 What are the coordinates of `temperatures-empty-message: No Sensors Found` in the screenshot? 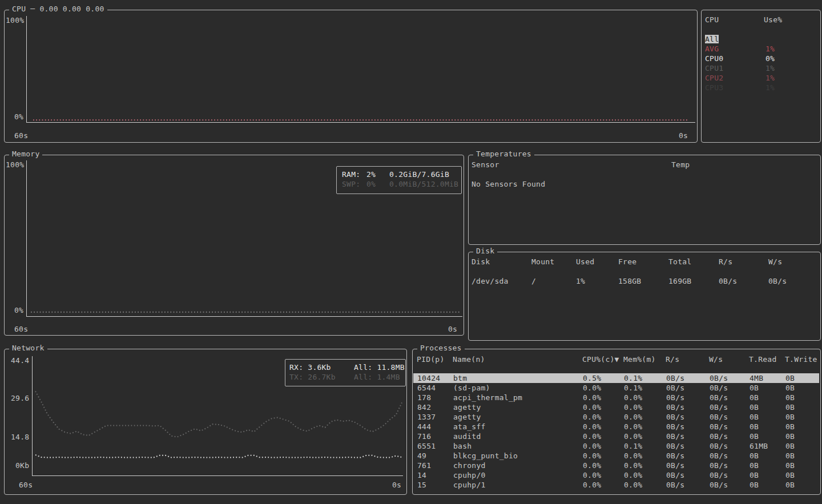 It's located at (508, 184).